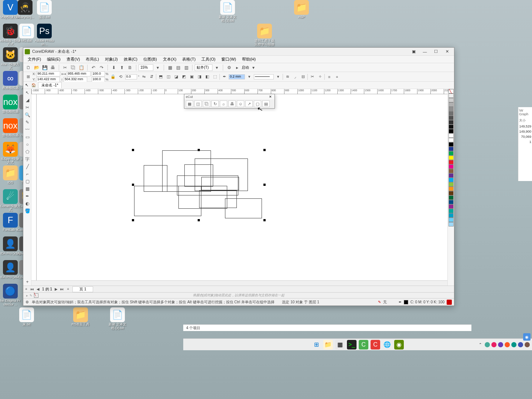 This screenshot has width=532, height=399. I want to click on no-color-swatch: ╲, so click(451, 91).